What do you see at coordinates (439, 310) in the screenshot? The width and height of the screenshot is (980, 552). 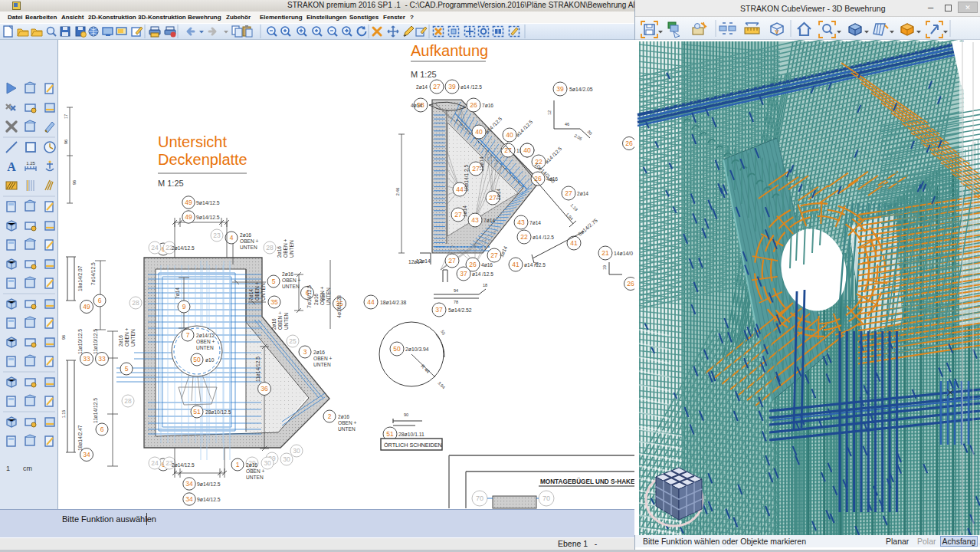 I see `svg-text: 37` at bounding box center [439, 310].